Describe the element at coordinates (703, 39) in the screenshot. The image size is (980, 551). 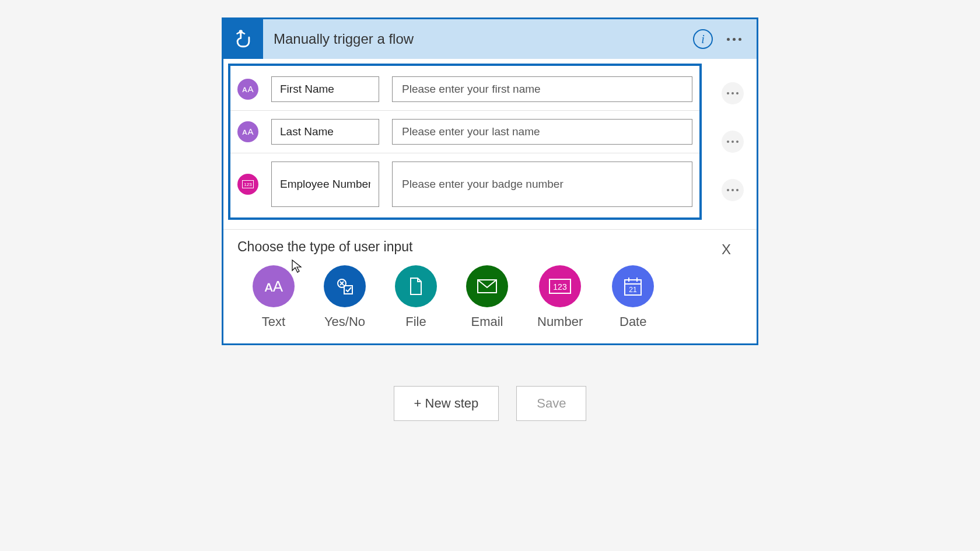
I see `info-icon: i` at that location.